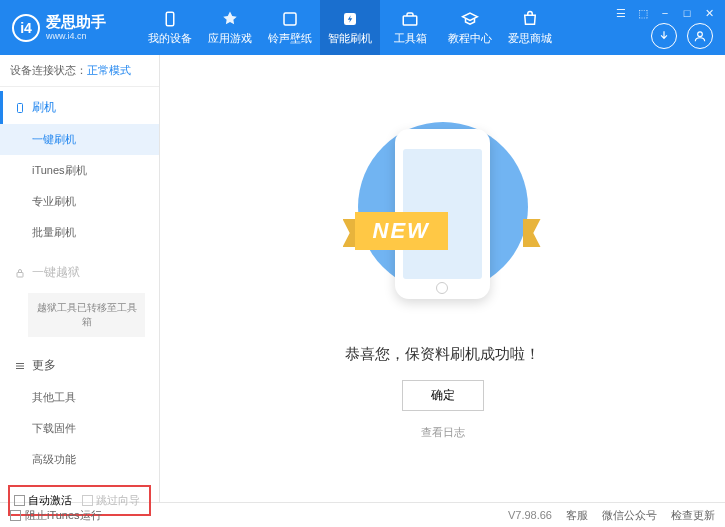 The image size is (725, 527). Describe the element at coordinates (20, 273) in the screenshot. I see `lock-icon` at that location.